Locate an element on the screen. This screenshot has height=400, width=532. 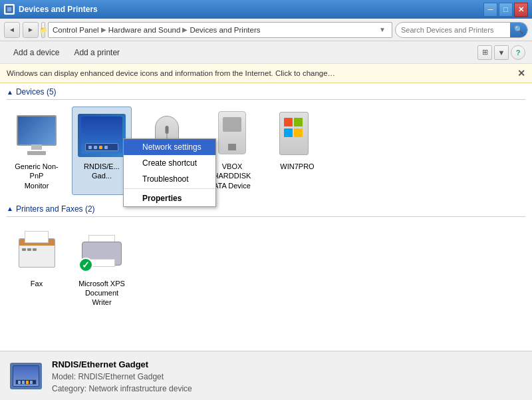
forward-button: ► is located at coordinates (31, 30).